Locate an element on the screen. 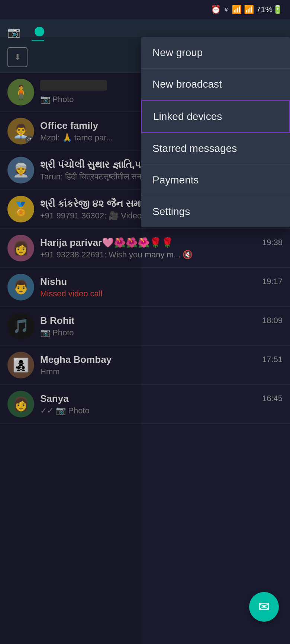  chats-badge is located at coordinates (39, 32).